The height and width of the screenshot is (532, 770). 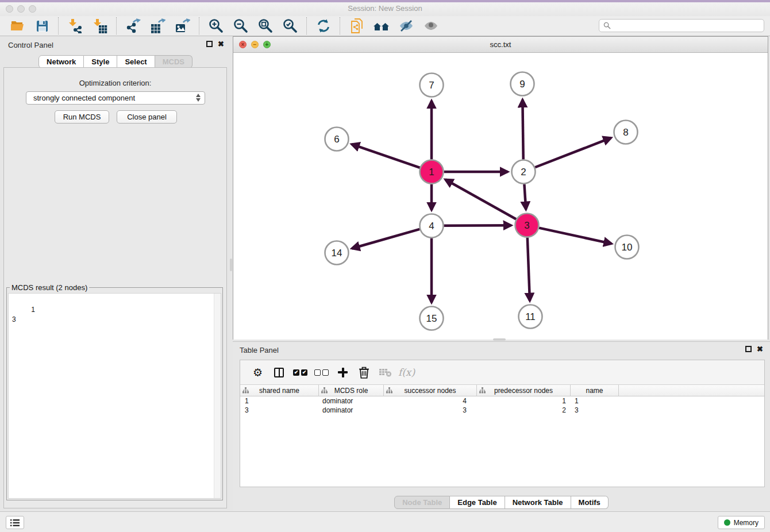 I want to click on import-network-icon, so click(x=75, y=26).